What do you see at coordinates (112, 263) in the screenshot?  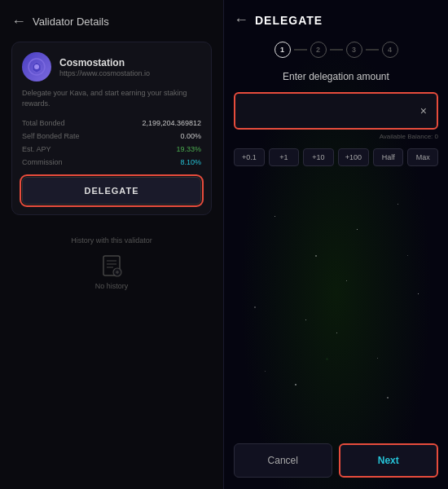 I see `history-section: History with this validator No history` at bounding box center [112, 263].